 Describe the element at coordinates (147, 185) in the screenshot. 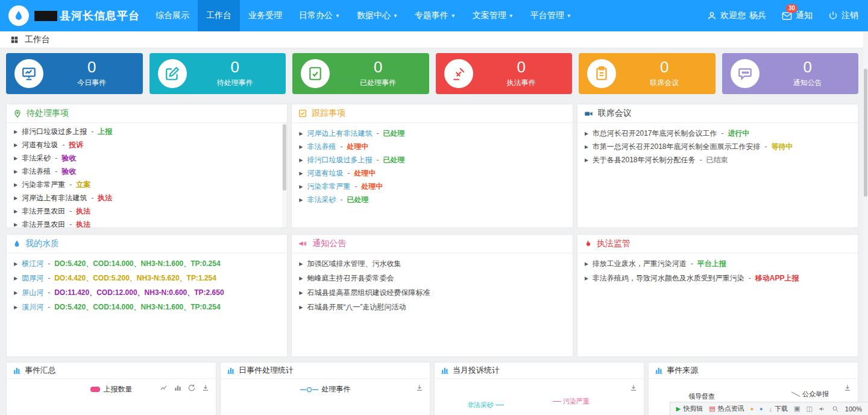

I see `list-item: ▶污染非常严重-立案` at that location.